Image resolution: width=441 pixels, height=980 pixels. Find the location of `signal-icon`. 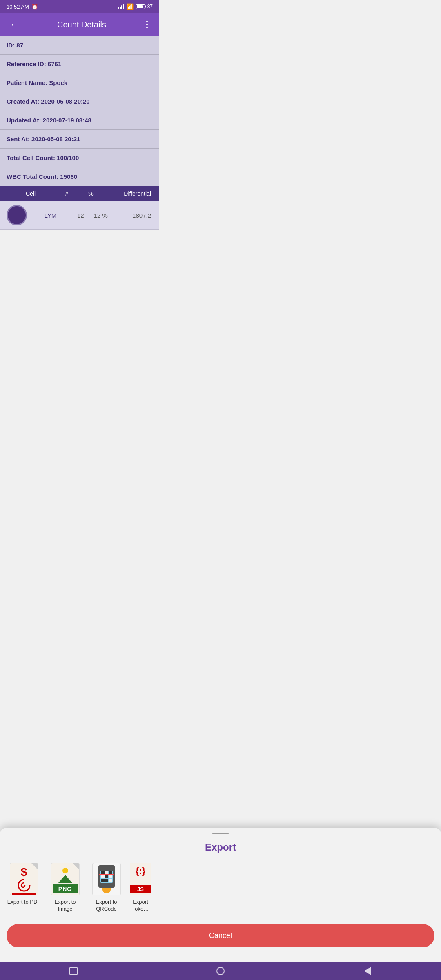

signal-icon is located at coordinates (121, 7).